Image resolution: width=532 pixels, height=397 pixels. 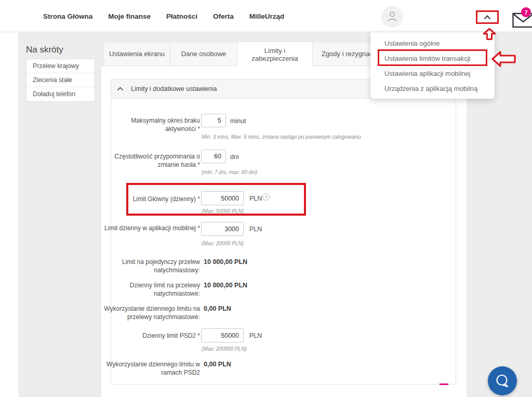 What do you see at coordinates (204, 54) in the screenshot?
I see `tab-dane-osobowe: Dane osobowe` at bounding box center [204, 54].